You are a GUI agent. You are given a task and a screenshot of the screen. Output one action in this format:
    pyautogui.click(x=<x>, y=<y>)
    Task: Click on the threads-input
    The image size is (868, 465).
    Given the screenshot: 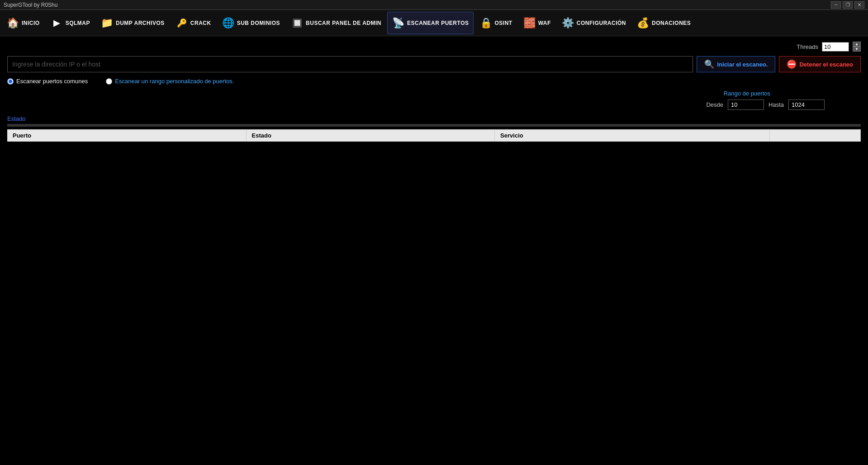 What is the action you would take?
    pyautogui.click(x=835, y=47)
    